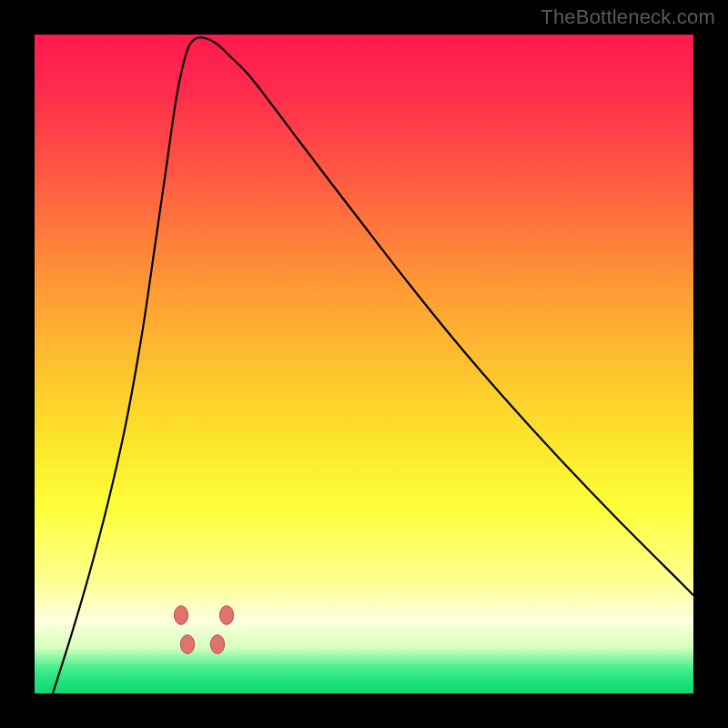 Image resolution: width=728 pixels, height=728 pixels. What do you see at coordinates (180, 615) in the screenshot?
I see `marker-left-high` at bounding box center [180, 615].